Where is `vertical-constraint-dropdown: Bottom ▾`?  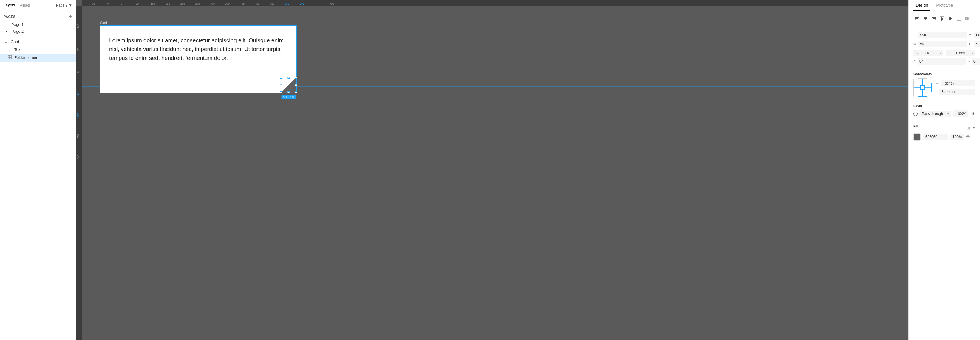 vertical-constraint-dropdown: Bottom ▾ is located at coordinates (957, 92).